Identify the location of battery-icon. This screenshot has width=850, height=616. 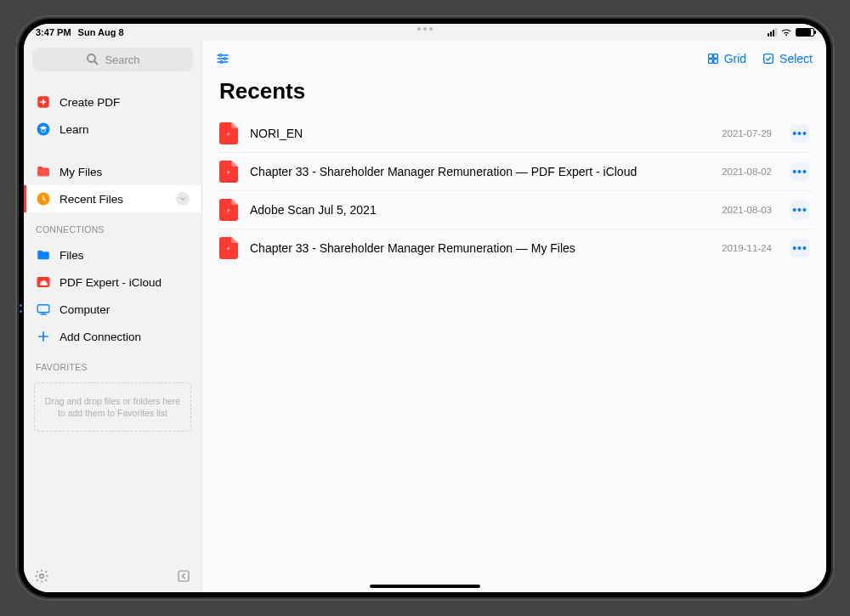
(805, 32).